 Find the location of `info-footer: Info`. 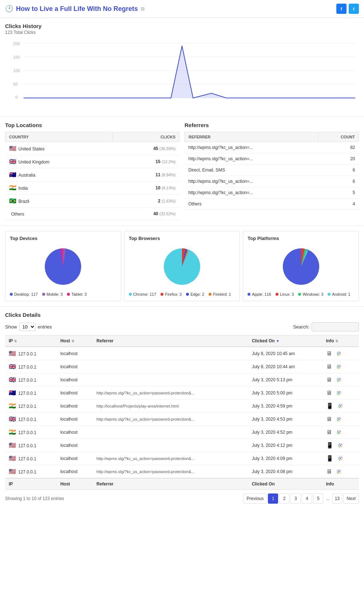

info-footer: Info is located at coordinates (341, 484).